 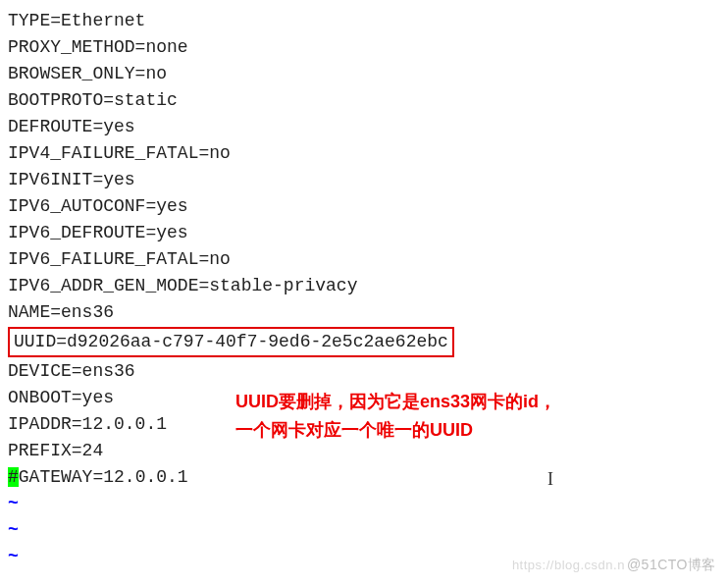 I want to click on cursor-position: #, so click(x=14, y=477).